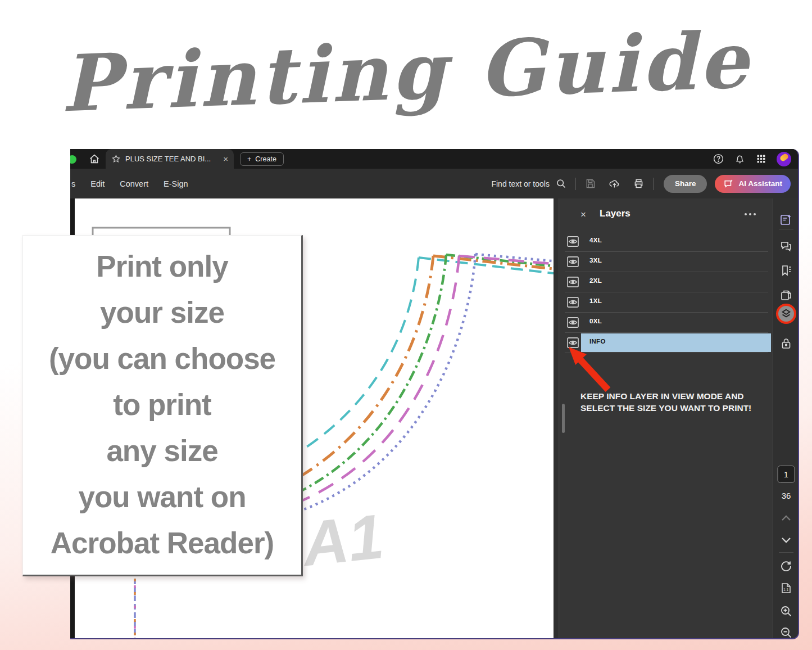  Describe the element at coordinates (520, 184) in the screenshot. I see `find-text-or-tools: Find text or tools` at that location.